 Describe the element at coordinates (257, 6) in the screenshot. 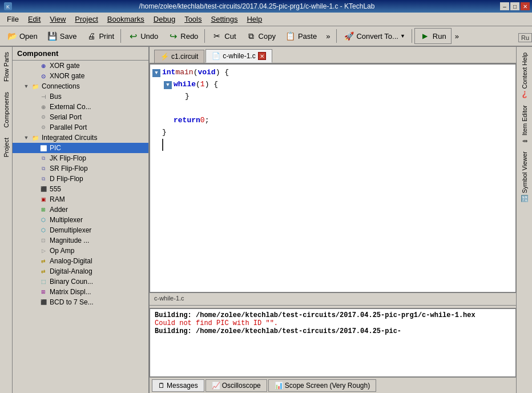

I see `titlebar-title: /home/zolee/ktechlab/test-circuits/2017.…` at that location.